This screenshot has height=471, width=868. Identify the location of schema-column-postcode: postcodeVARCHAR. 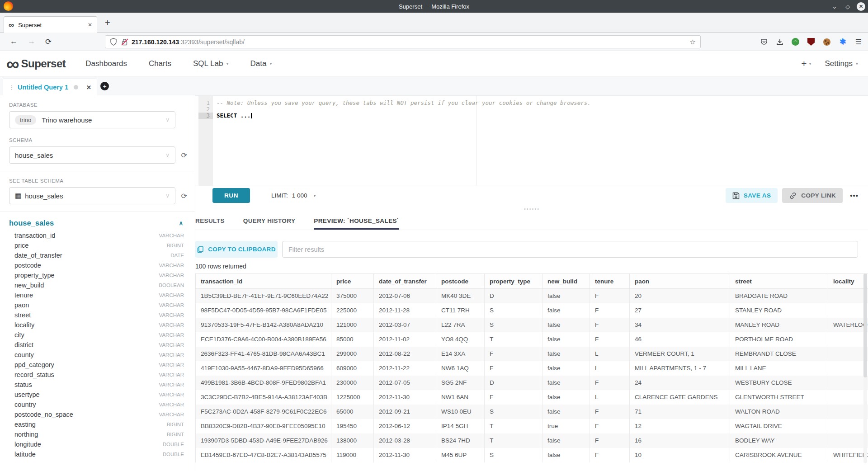
(98, 265).